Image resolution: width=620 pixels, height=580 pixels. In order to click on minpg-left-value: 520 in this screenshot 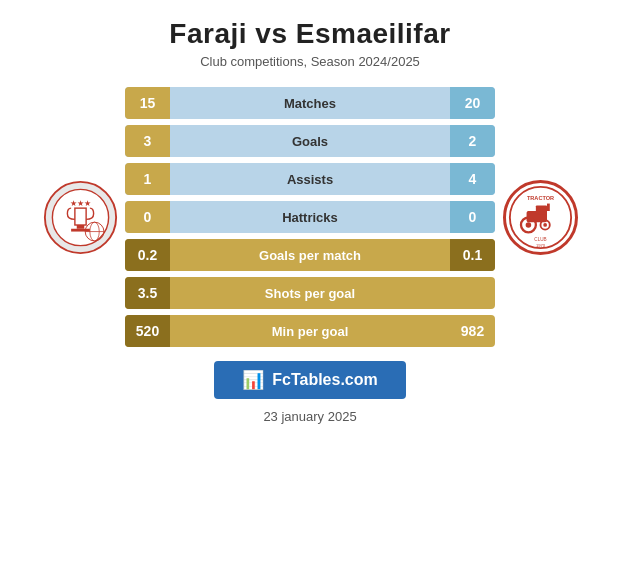, I will do `click(148, 331)`.